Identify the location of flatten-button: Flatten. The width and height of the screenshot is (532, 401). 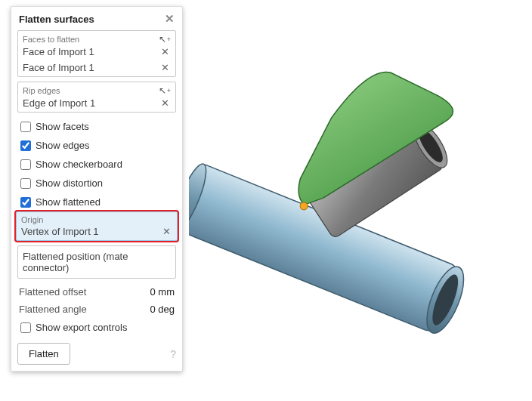
(44, 353).